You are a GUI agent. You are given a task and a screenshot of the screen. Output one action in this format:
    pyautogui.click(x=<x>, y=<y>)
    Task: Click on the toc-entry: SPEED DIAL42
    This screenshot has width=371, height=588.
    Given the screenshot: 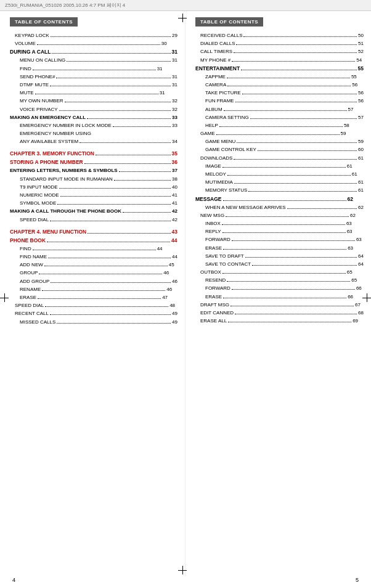 What is the action you would take?
    pyautogui.click(x=94, y=219)
    